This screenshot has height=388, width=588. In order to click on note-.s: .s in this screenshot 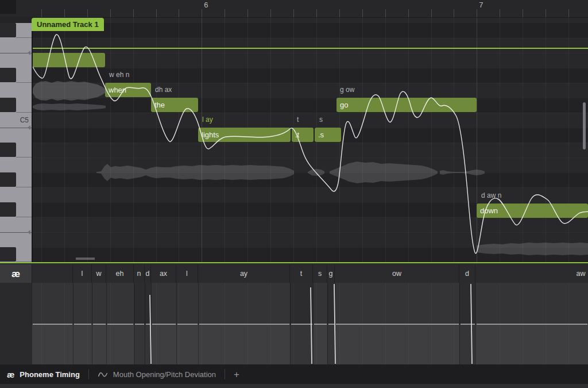, I will do `click(328, 135)`.